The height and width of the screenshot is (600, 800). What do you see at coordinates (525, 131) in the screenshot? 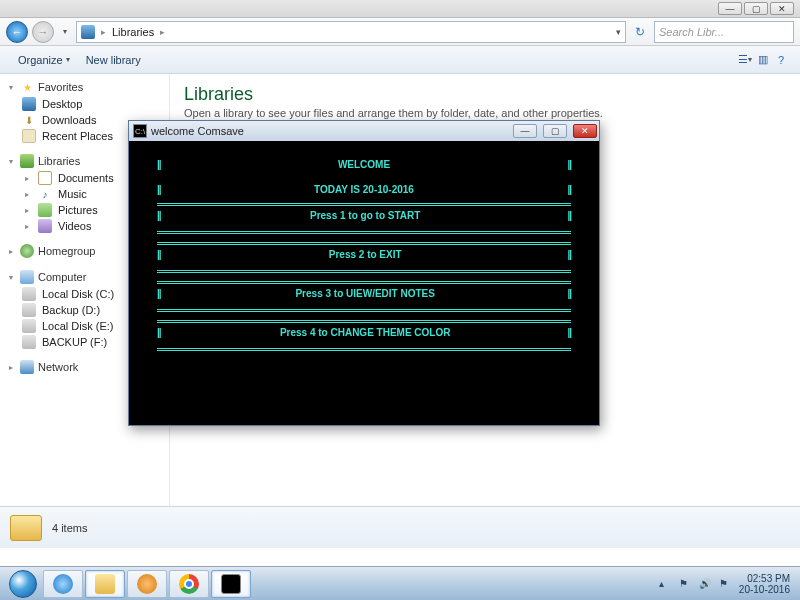
I see `cmd-minimize-button: —` at bounding box center [525, 131].